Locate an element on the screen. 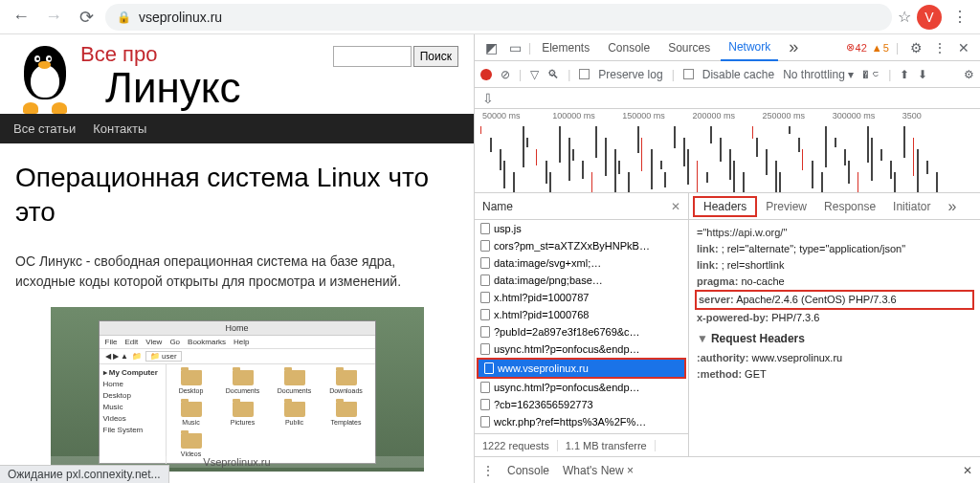 This screenshot has height=483, width=980. network-request-row: cors?pm_st=aXTZXxByHNPkB… is located at coordinates (582, 246).